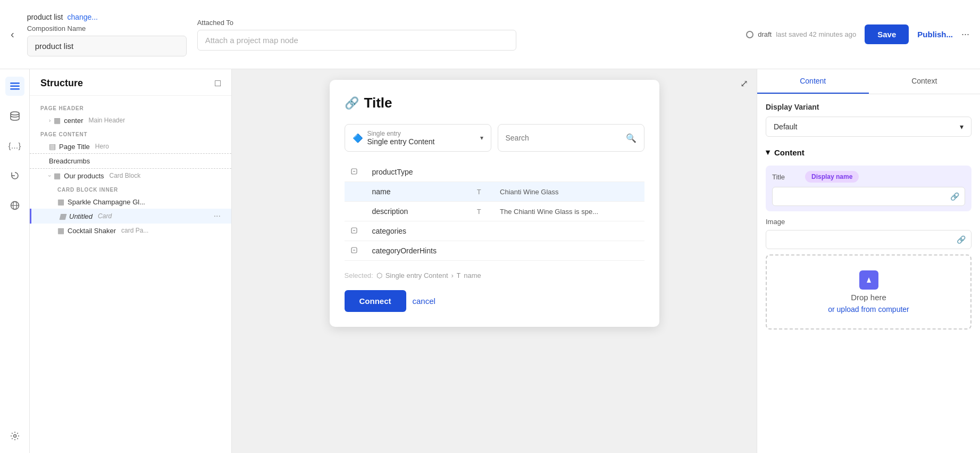 The image size is (980, 453). What do you see at coordinates (15, 436) in the screenshot?
I see `sidebar-settings-icon` at bounding box center [15, 436].